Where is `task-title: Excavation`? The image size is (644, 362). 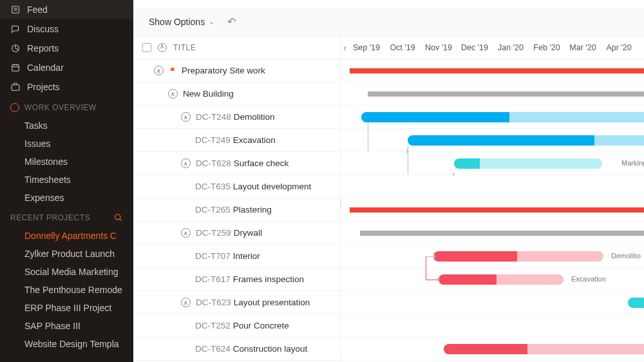
task-title: Excavation is located at coordinates (254, 140).